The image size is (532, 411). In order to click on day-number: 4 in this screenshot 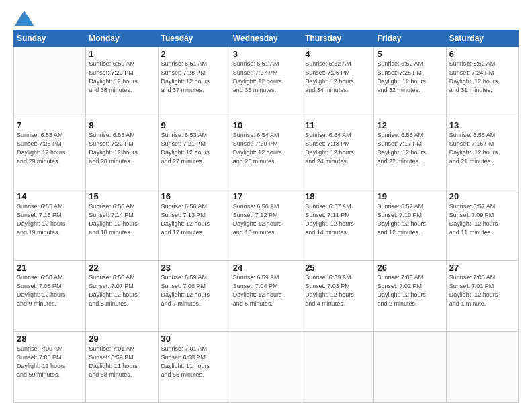, I will do `click(338, 54)`.